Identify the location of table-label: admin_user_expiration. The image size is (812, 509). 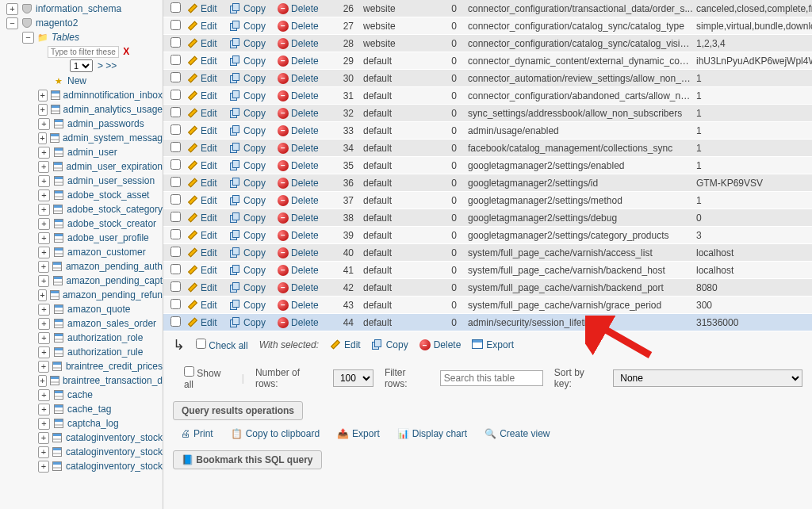
(114, 166).